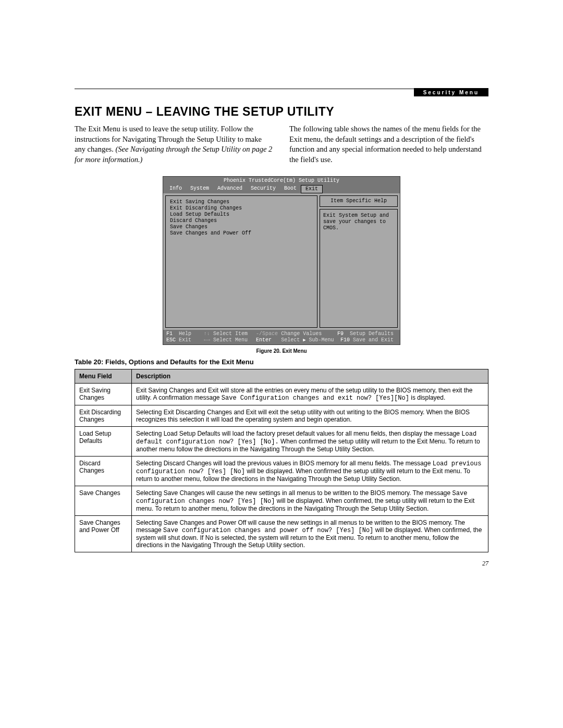 This screenshot has width=563, height=728. I want to click on bios-tab-advanced: Advanced, so click(230, 189).